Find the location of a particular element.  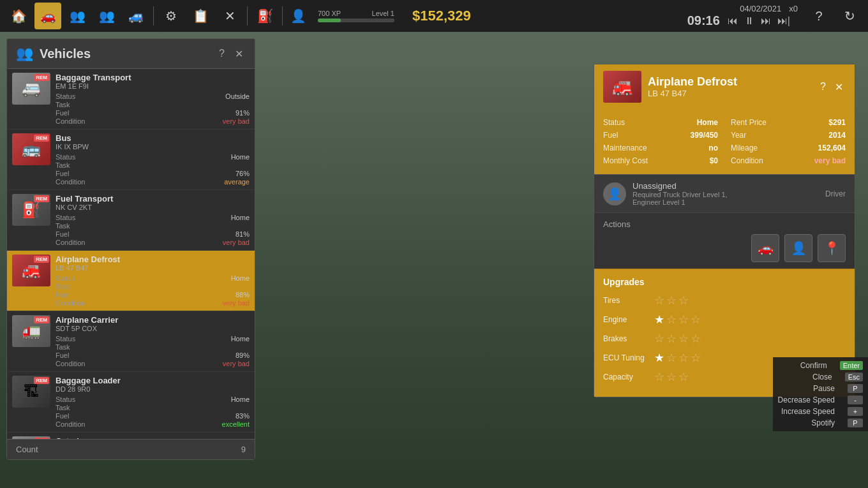

stat-value: Outside is located at coordinates (207, 96).